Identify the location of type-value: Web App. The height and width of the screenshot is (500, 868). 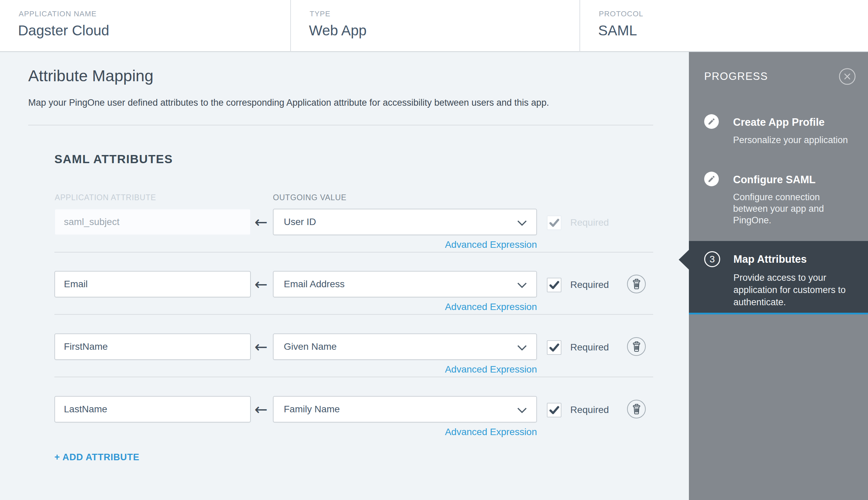
(338, 31).